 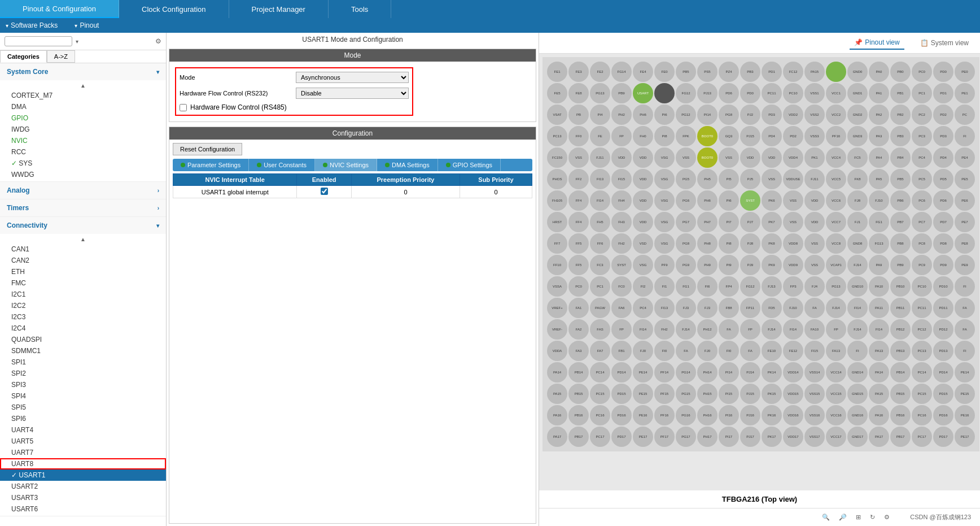 What do you see at coordinates (557, 158) in the screenshot?
I see `chip-pin: FC150` at bounding box center [557, 158].